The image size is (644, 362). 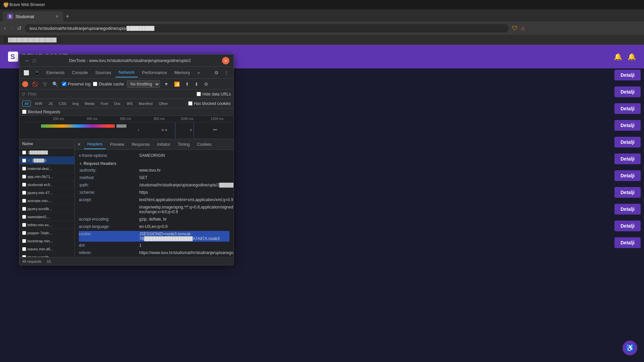 What do you see at coordinates (33, 16) in the screenshot?
I see `browser-tab-studomat: S Studomat ×` at bounding box center [33, 16].